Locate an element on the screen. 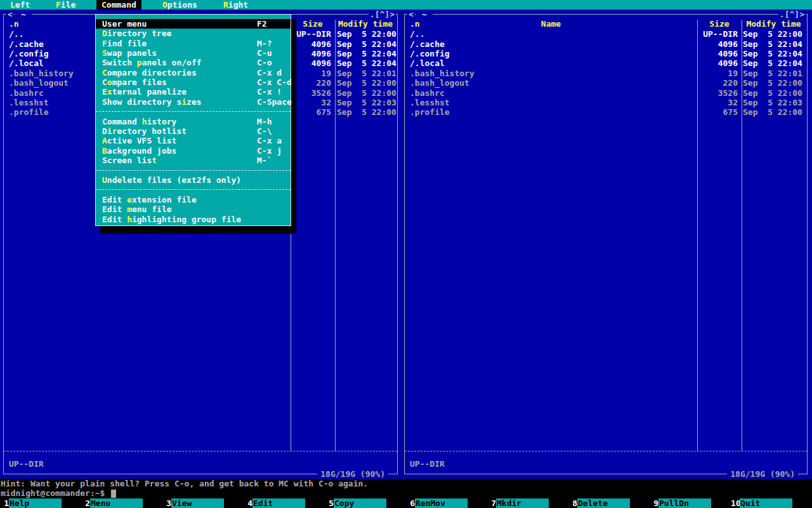 The height and width of the screenshot is (508, 812). file-name: .bash_logout is located at coordinates (440, 83).